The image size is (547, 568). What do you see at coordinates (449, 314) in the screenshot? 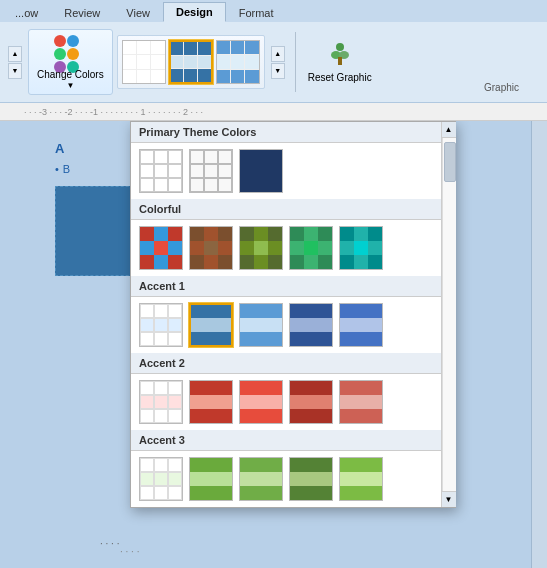
I see `scrollbar-track` at bounding box center [449, 314].